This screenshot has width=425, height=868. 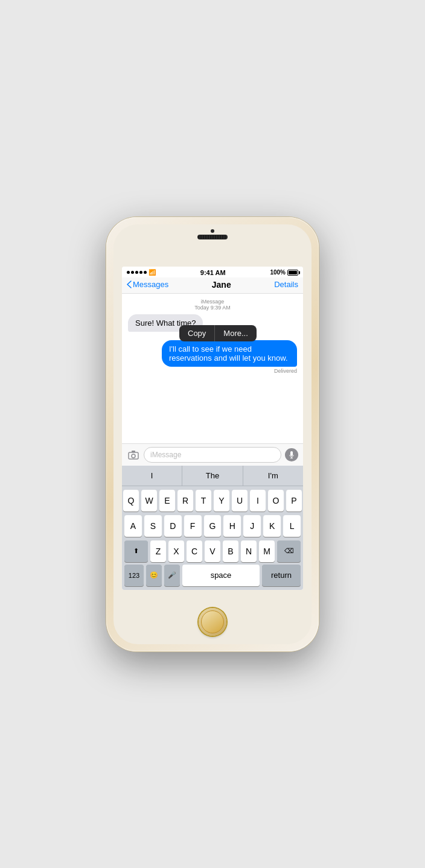 I want to click on bottom-row: 123 😊 🎤 space return, so click(x=212, y=577).